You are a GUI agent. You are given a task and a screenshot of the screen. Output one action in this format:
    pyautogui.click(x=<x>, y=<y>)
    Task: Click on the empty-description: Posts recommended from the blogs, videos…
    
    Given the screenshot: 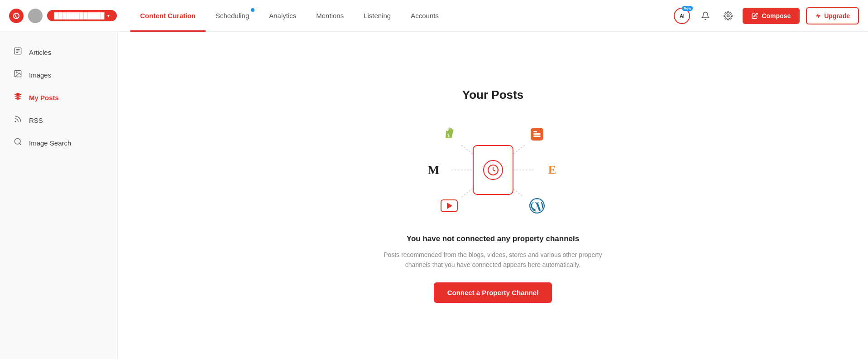 What is the action you would take?
    pyautogui.click(x=493, y=260)
    